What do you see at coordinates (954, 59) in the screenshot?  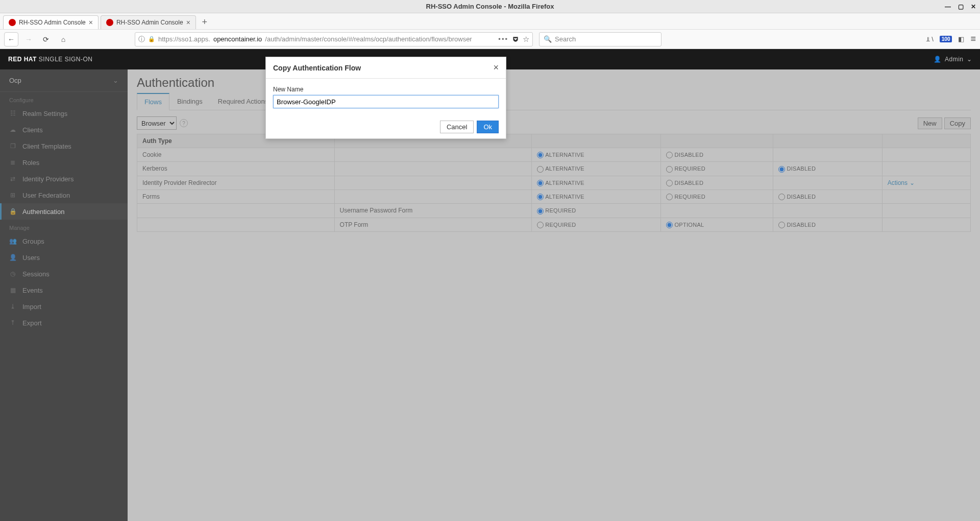 I see `admin-label: Admin` at bounding box center [954, 59].